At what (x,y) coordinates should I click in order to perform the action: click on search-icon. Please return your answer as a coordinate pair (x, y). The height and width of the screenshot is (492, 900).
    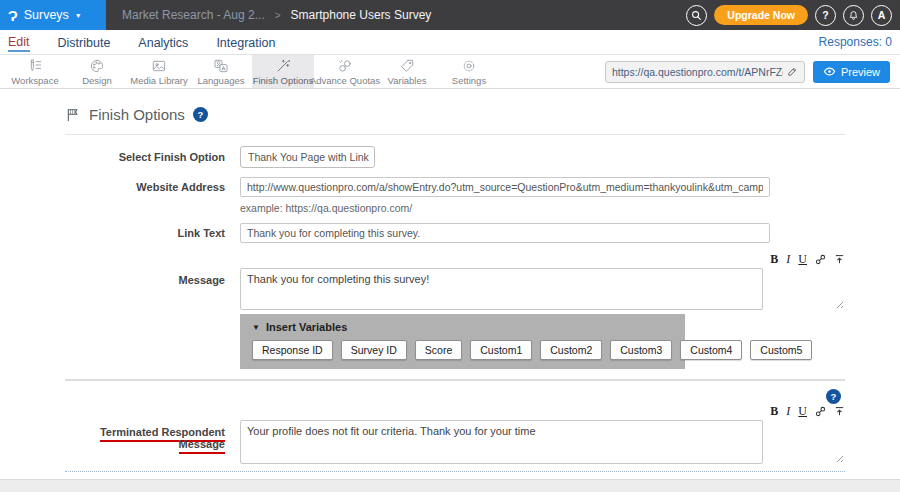
    Looking at the image, I should click on (696, 16).